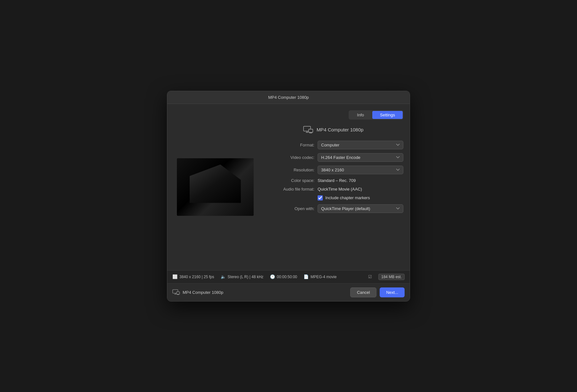 Image resolution: width=577 pixels, height=392 pixels. What do you see at coordinates (324, 277) in the screenshot?
I see `format-status-text: MPEG-4 movie` at bounding box center [324, 277].